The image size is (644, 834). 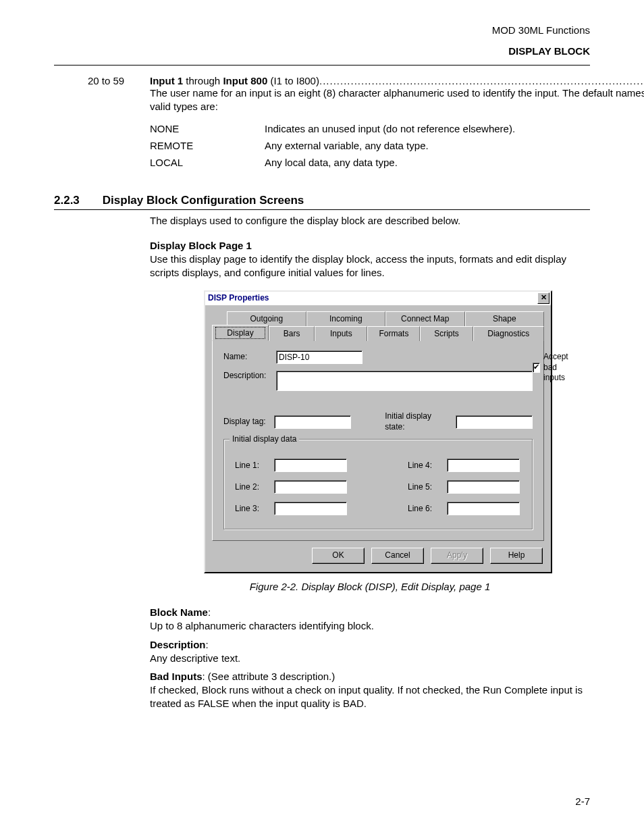 I want to click on initial-state-field, so click(x=494, y=422).